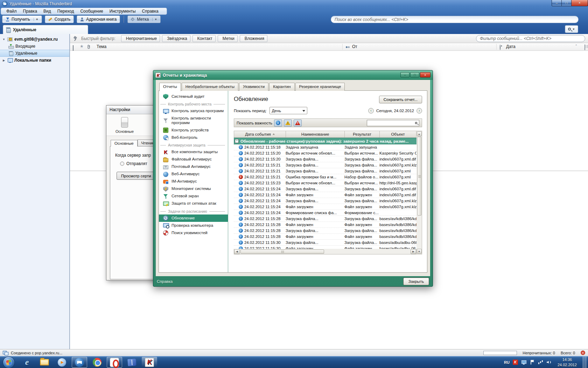 The image size is (588, 368). I want to click on event-row: i24.02.2012 11:15:21 Загрузка файла... З…, so click(325, 165).